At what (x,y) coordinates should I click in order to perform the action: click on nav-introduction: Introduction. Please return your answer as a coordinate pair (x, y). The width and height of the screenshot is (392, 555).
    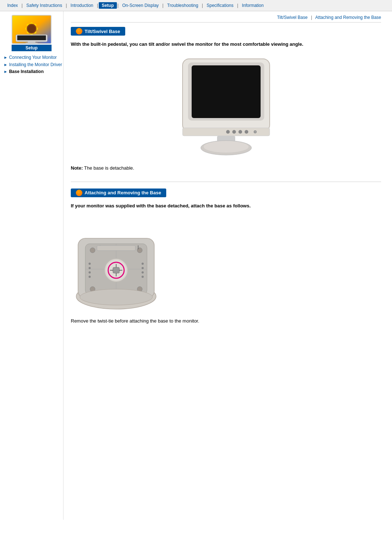
    Looking at the image, I should click on (82, 5).